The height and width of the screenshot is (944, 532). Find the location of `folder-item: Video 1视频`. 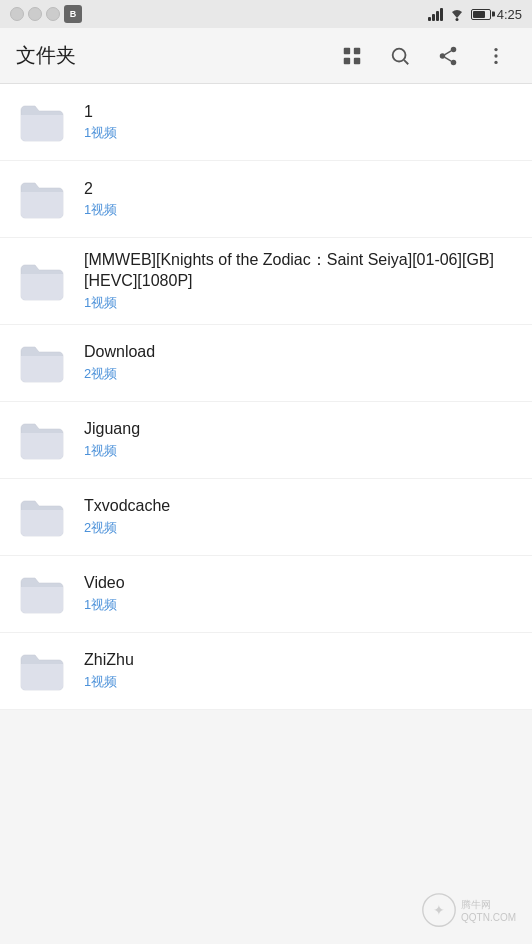

folder-item: Video 1视频 is located at coordinates (266, 594).